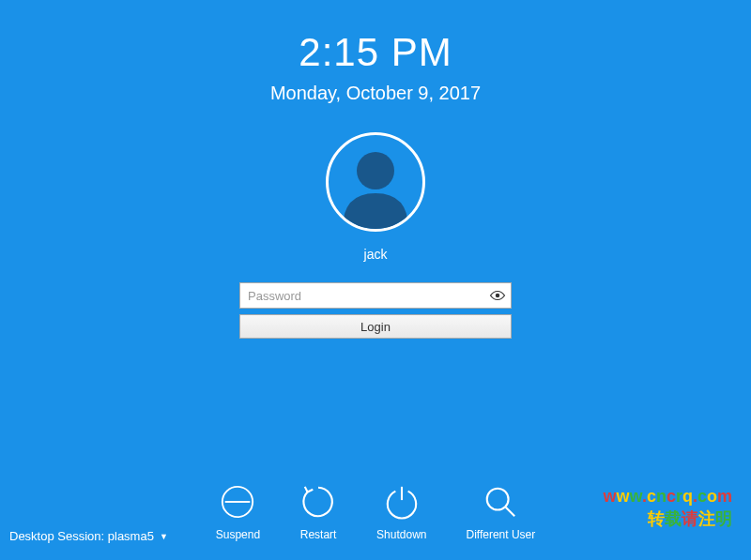 This screenshot has height=560, width=751. I want to click on username-label: jack, so click(376, 254).